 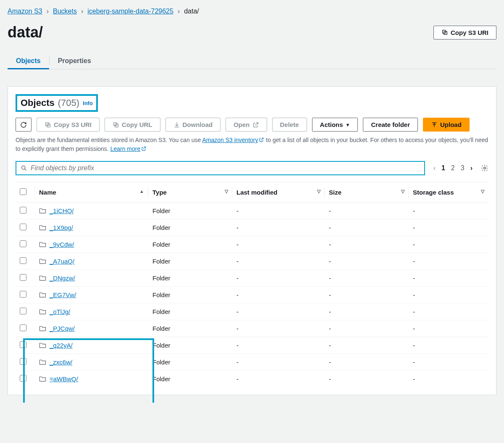 I want to click on learn-more-link: Learn more, so click(x=129, y=149).